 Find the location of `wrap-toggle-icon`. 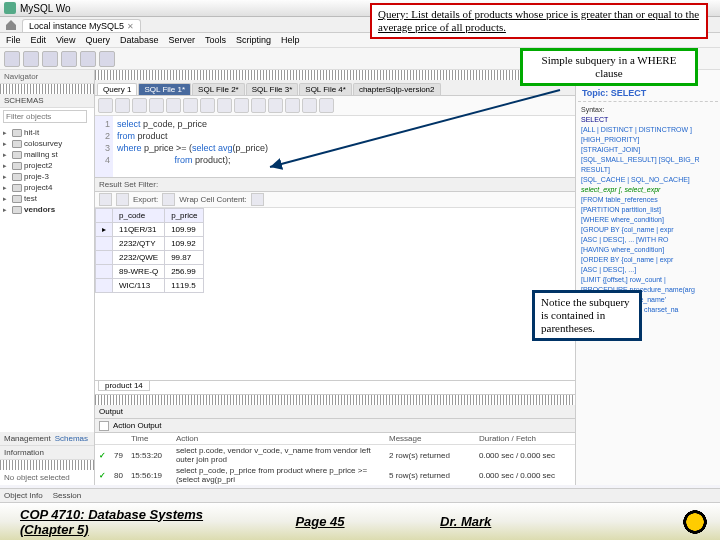

wrap-toggle-icon is located at coordinates (258, 200).